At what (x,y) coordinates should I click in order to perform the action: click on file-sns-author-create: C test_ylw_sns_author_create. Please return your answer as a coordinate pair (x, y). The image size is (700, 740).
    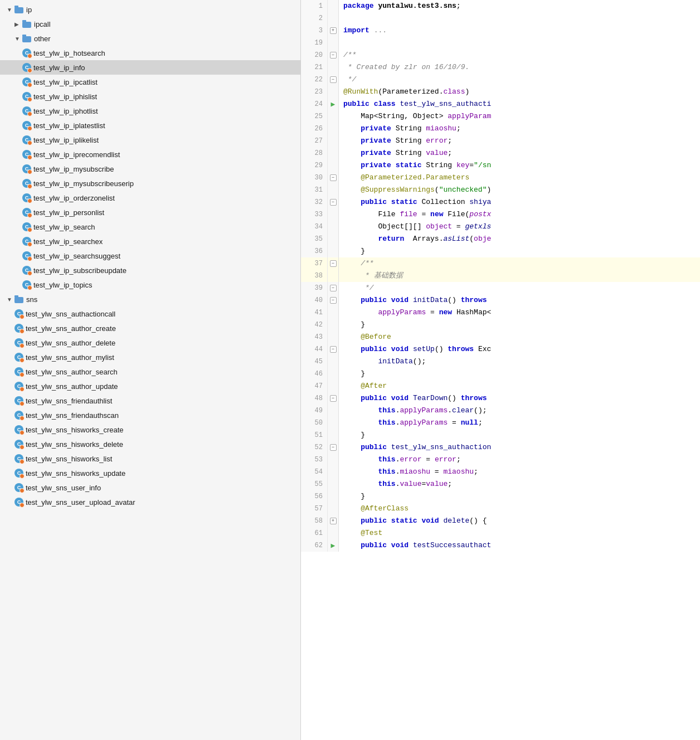
    Looking at the image, I should click on (150, 328).